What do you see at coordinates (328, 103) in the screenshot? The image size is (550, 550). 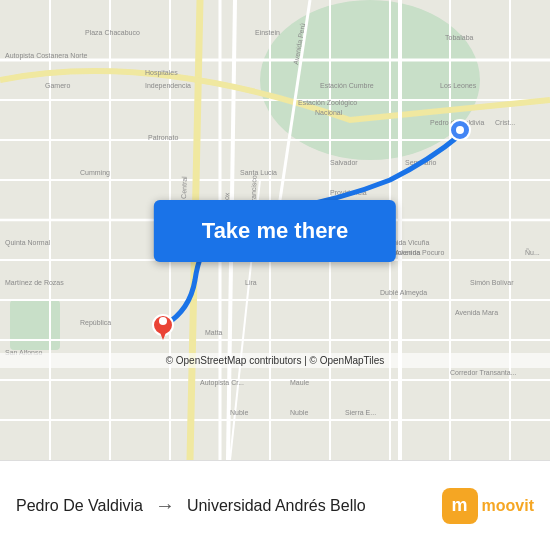 I see `svg-text: Estación Zoológico` at bounding box center [328, 103].